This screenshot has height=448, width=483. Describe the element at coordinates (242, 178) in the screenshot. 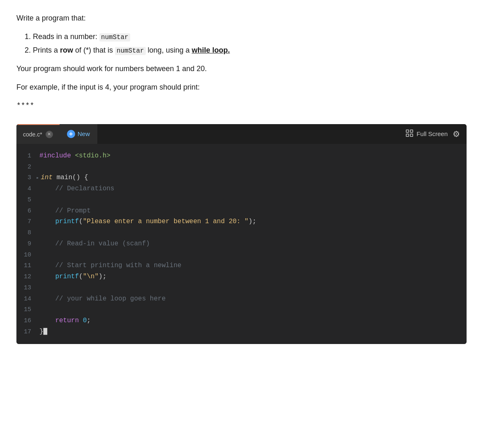

I see `code-line-3: 3 ▸ int main() {` at that location.